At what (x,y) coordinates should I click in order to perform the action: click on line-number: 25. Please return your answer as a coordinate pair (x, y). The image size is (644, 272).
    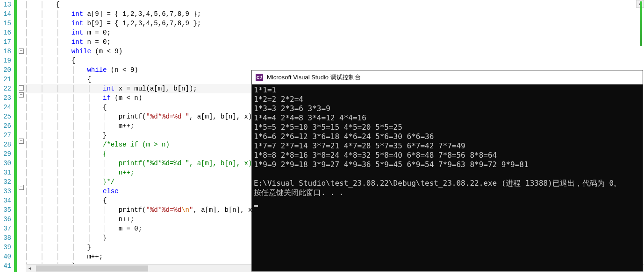
    Looking at the image, I should click on (6, 117).